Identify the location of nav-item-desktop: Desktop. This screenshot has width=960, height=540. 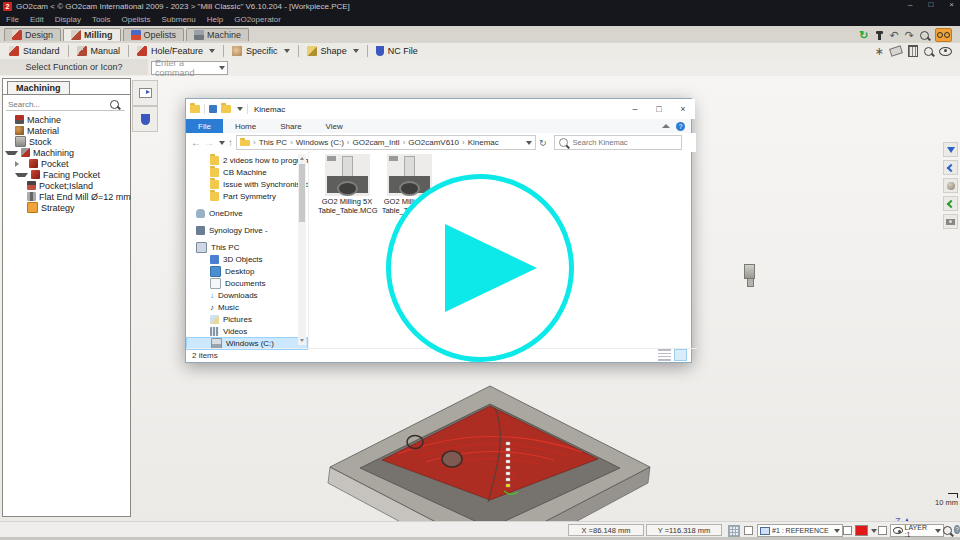
(247, 271).